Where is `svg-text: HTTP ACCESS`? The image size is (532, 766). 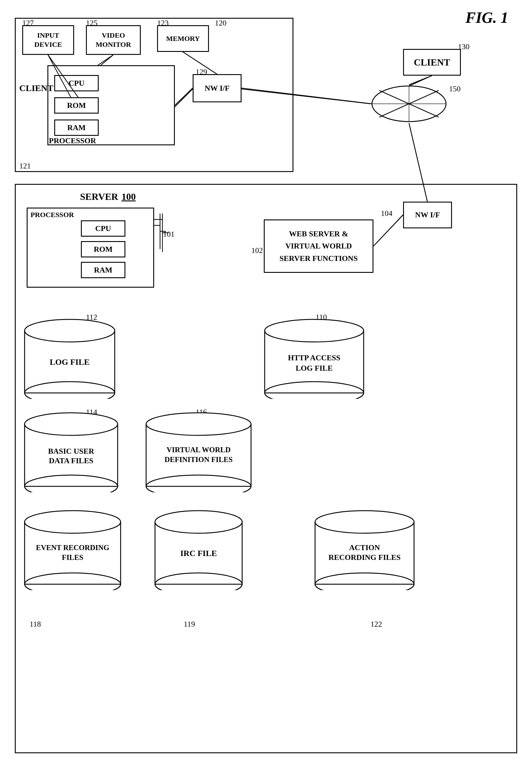 svg-text: HTTP ACCESS is located at coordinates (314, 358).